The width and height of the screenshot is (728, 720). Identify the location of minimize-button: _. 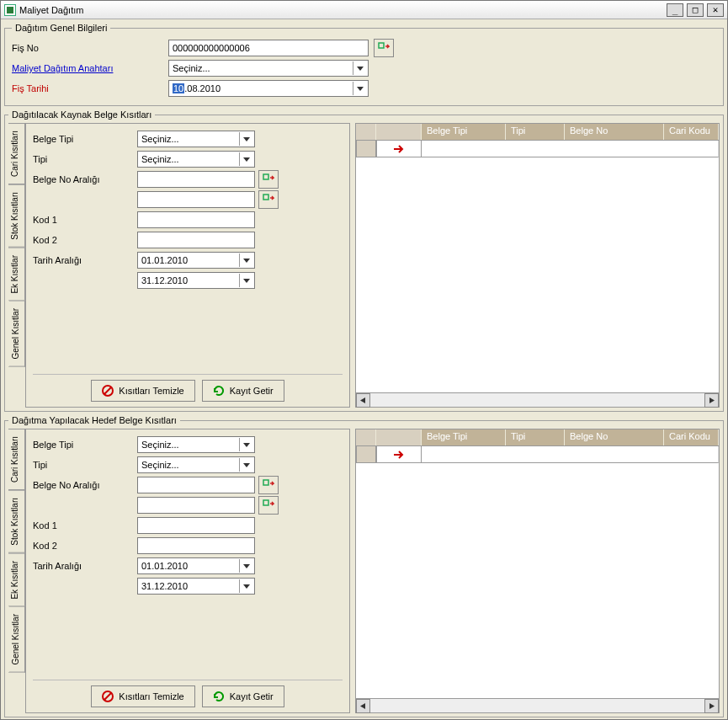
(675, 10).